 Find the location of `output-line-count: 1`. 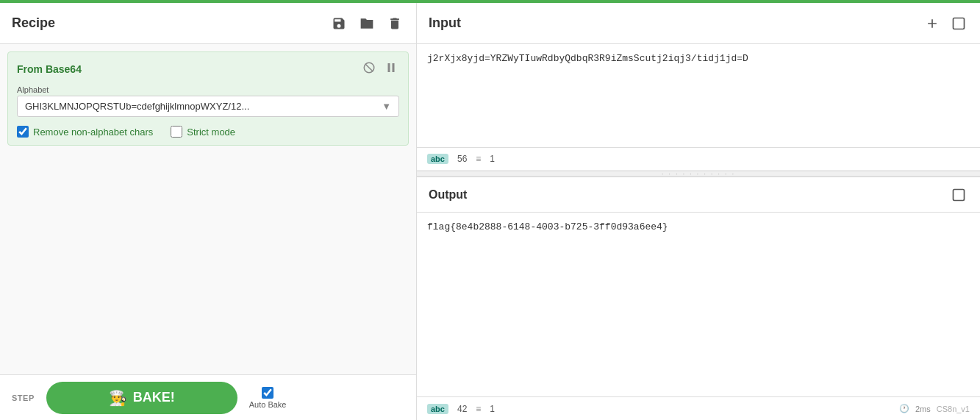

output-line-count: 1 is located at coordinates (493, 409).